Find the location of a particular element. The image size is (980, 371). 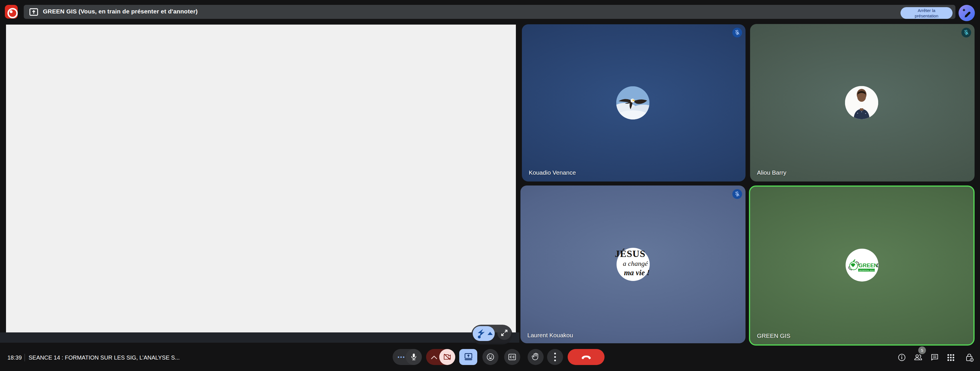

svg-text: GREEN is located at coordinates (868, 265).